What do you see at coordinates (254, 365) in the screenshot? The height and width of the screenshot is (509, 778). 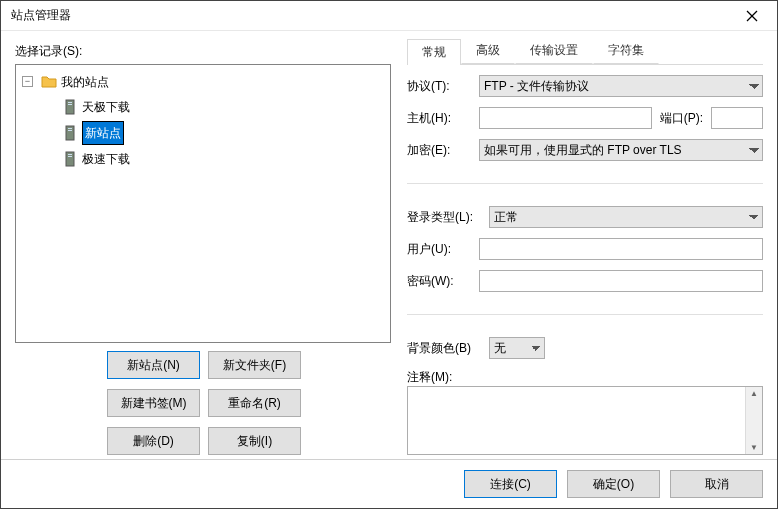 I see `new-folder-button: 新文件夹(F)` at bounding box center [254, 365].